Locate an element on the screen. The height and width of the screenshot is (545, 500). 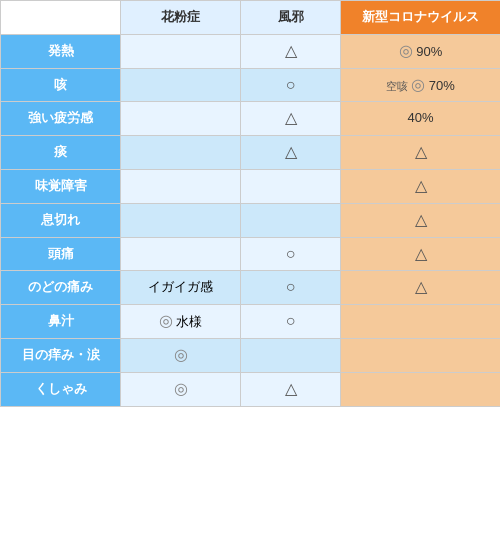
header-kaze: 風邪 is located at coordinates (291, 18).